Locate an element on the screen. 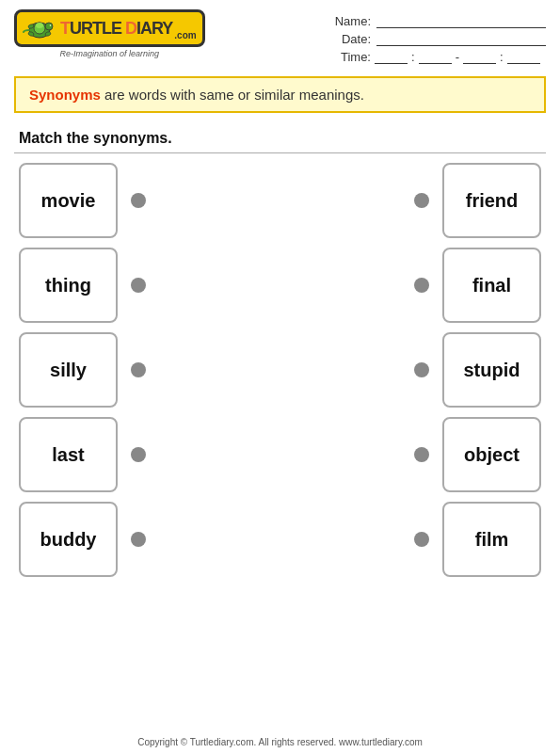  turtle-icon is located at coordinates (40, 28).